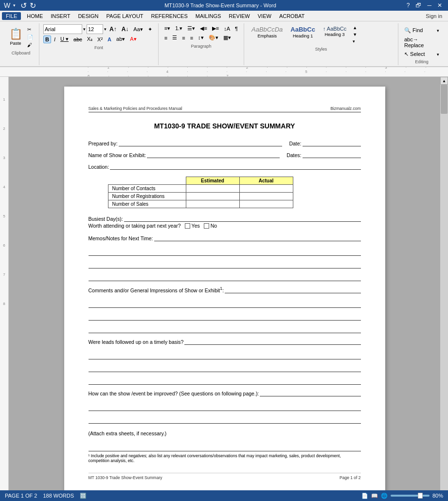 The image size is (448, 501). Describe the element at coordinates (16, 36) in the screenshot. I see `paste-btn: 📋 Paste` at that location.